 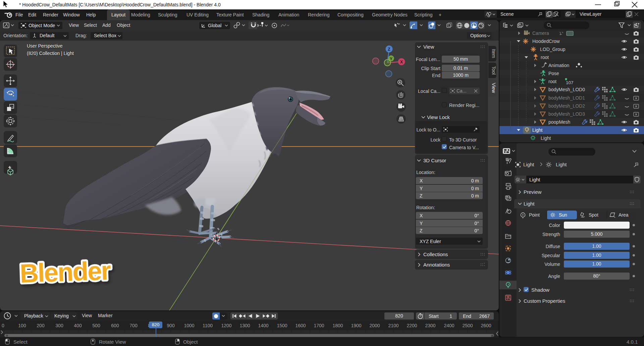 What do you see at coordinates (563, 215) in the screenshot?
I see `svg-text: Sun` at bounding box center [563, 215].